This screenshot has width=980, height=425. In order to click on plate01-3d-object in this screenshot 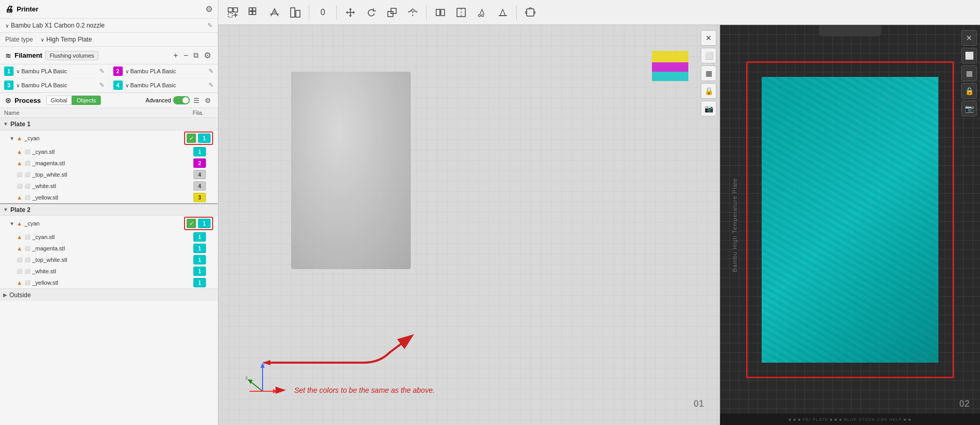, I will do `click(351, 170)`.